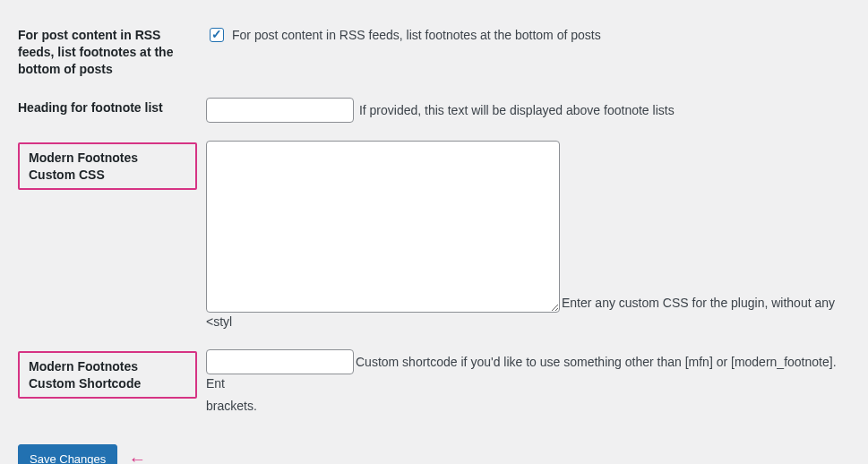 The image size is (868, 464). I want to click on heading-input, so click(279, 110).